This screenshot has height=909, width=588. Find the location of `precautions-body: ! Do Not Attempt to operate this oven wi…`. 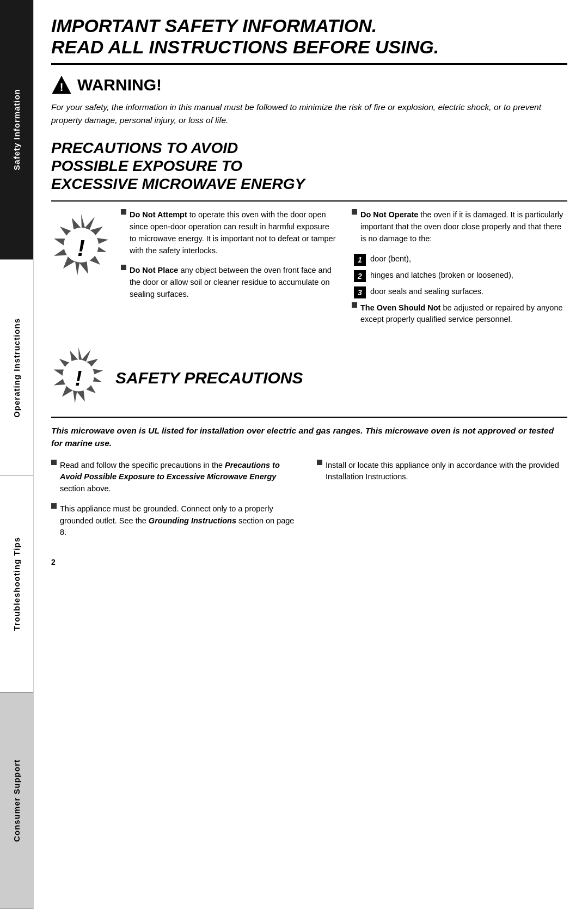

precautions-body: ! Do Not Attempt to operate this oven wi… is located at coordinates (309, 267).